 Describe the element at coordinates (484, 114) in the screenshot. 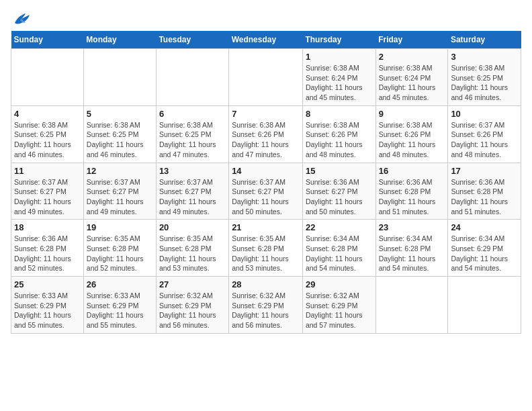

I see `day-number: 10` at that location.